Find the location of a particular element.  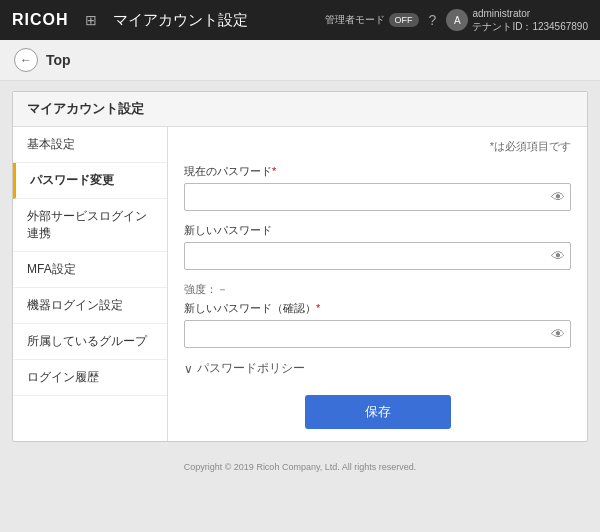

avatar: A is located at coordinates (457, 20).